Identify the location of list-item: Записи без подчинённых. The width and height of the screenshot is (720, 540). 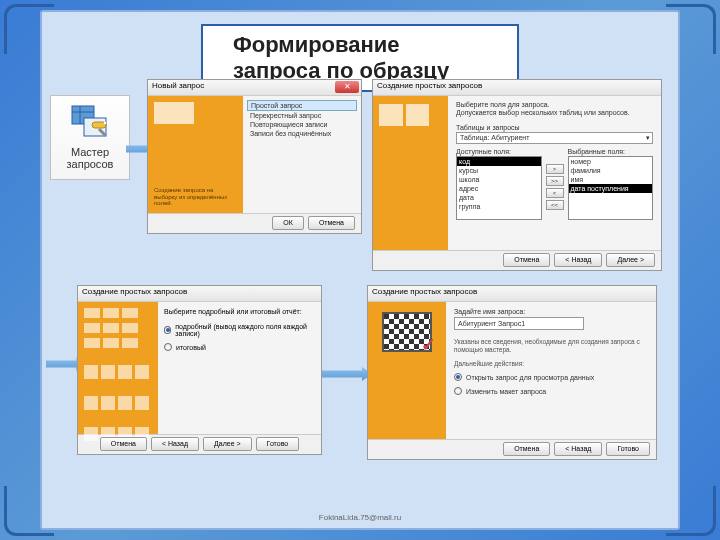
(302, 134).